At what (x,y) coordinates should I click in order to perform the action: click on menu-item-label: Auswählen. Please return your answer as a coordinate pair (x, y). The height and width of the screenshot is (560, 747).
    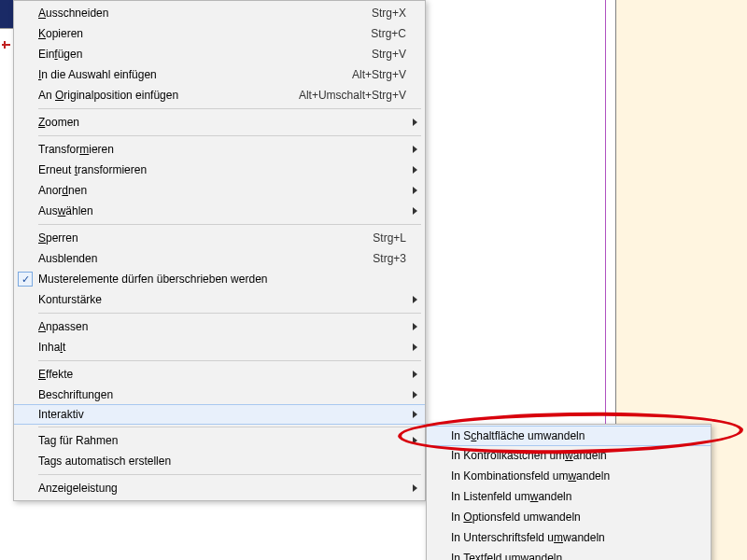
    Looking at the image, I should click on (226, 211).